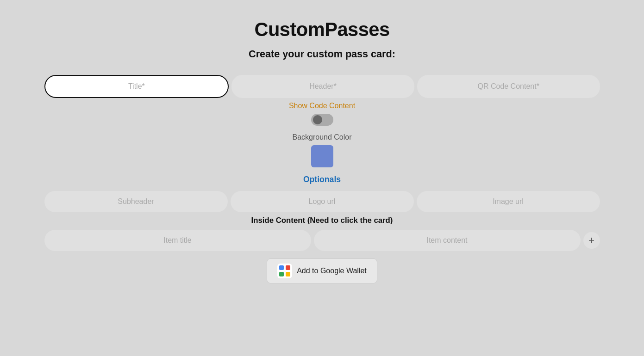 This screenshot has width=644, height=356. I want to click on bg-color-label: Background Color, so click(322, 137).